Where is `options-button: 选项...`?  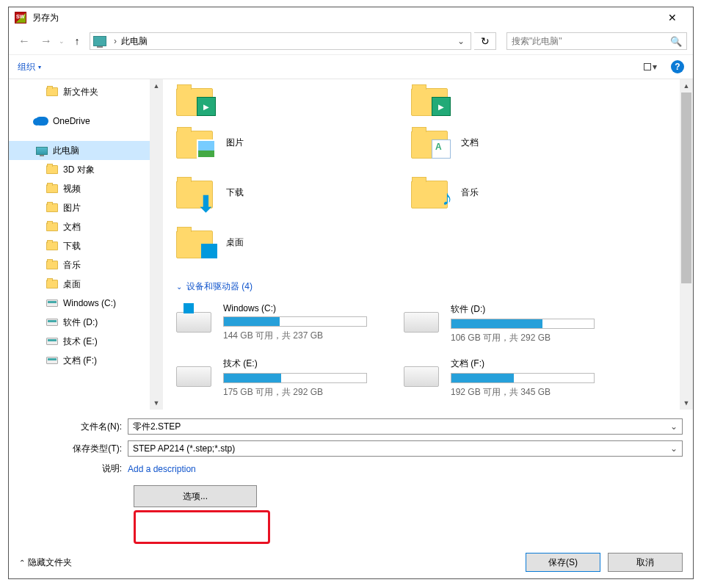 options-button: 选项... is located at coordinates (195, 496).